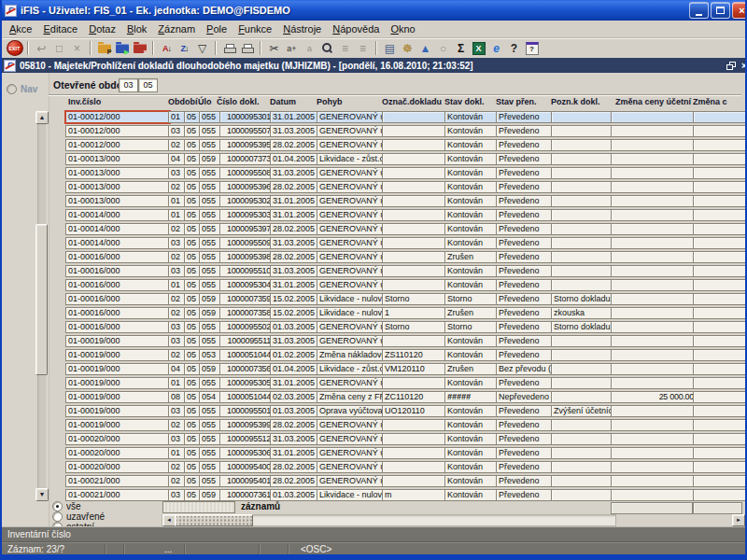  I want to click on cell-inv: 01-00016/000, so click(118, 299).